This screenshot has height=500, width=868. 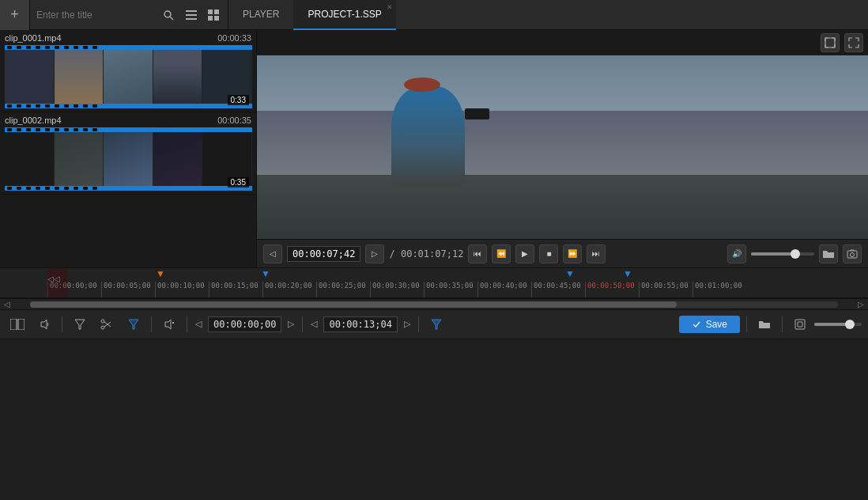 I want to click on scroll-thumb, so click(x=353, y=305).